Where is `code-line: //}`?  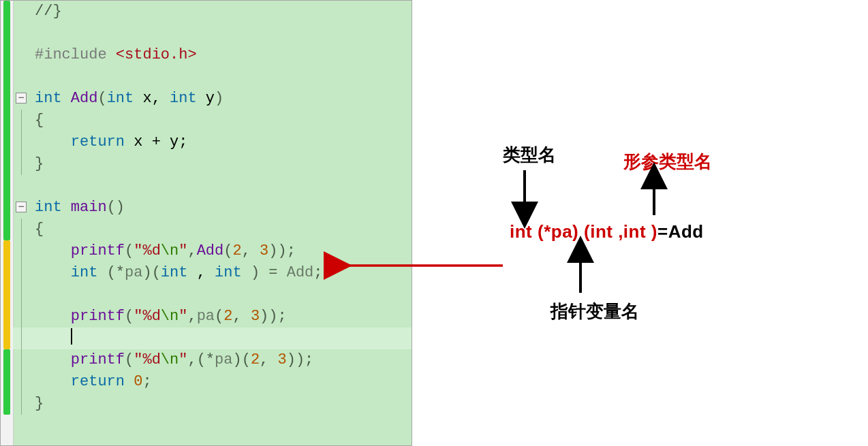
code-line: //} is located at coordinates (213, 12).